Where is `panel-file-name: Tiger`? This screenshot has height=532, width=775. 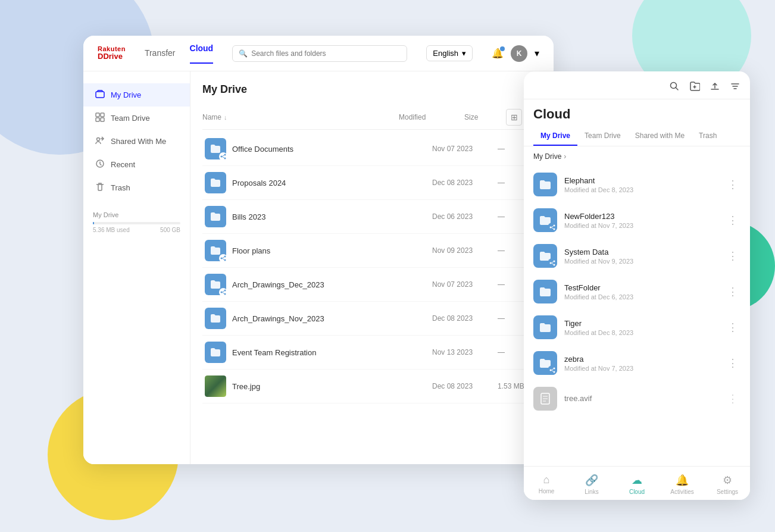 panel-file-name: Tiger is located at coordinates (645, 324).